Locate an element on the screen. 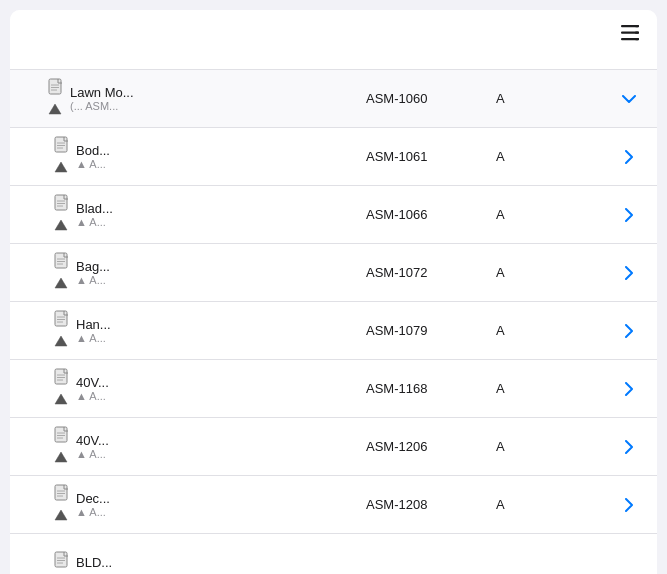 The height and width of the screenshot is (574, 667). table-row: Bod...▲ A...ASM-1061A is located at coordinates (334, 157).